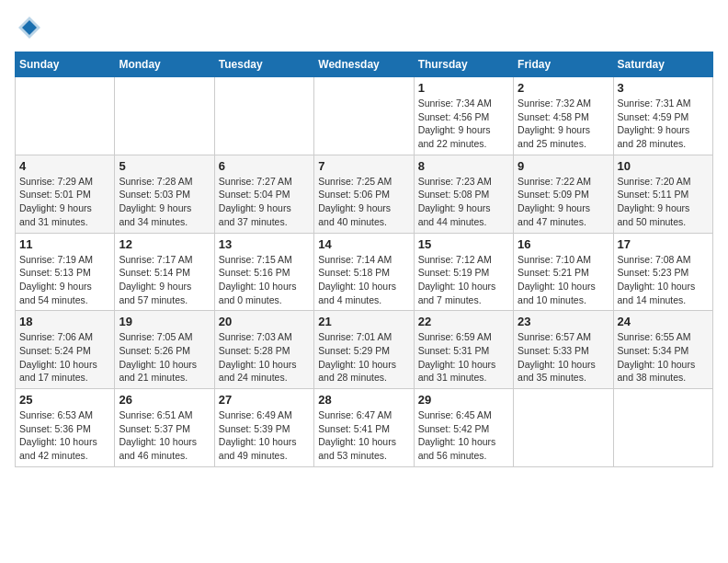  I want to click on calendar-cell: 14Sunrise: 7:14 AM Sunset: 5:18 PM Dayli…, so click(364, 272).